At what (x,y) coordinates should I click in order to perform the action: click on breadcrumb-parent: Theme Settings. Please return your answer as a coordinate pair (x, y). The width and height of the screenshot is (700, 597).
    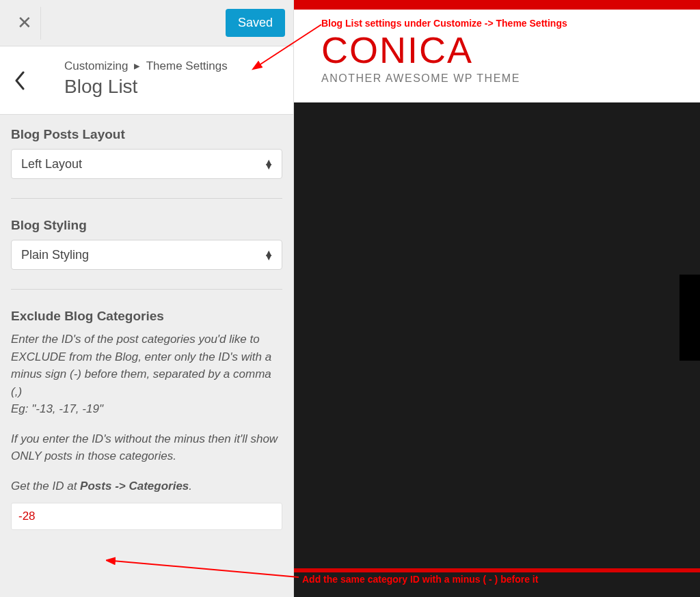
    Looking at the image, I should click on (187, 66).